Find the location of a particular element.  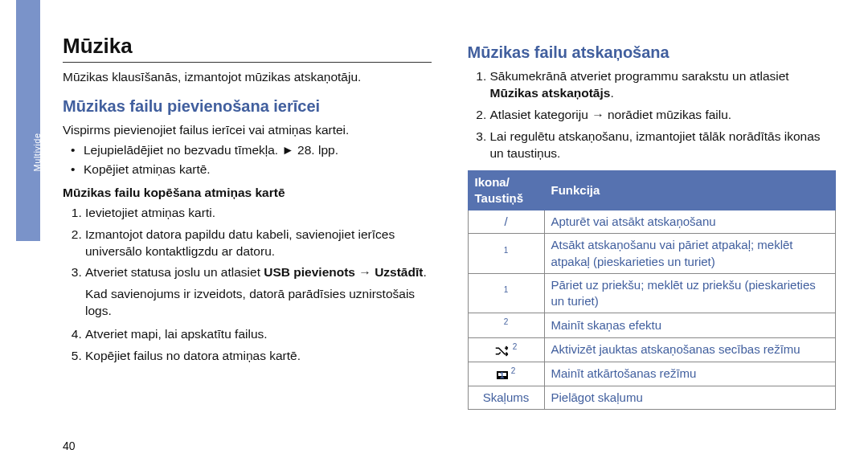

list-item: Kopējiet failus no datora atmiņas kartē. is located at coordinates (259, 357).